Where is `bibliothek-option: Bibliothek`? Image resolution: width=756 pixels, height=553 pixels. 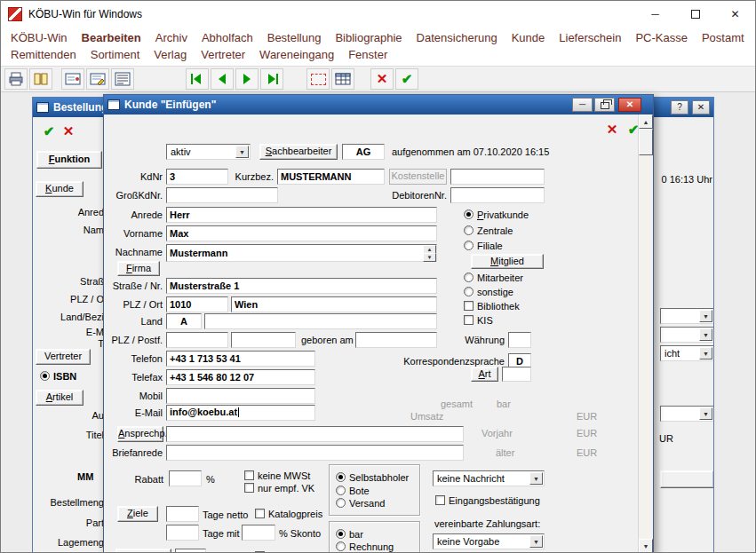
bibliothek-option: Bibliothek is located at coordinates (492, 305).